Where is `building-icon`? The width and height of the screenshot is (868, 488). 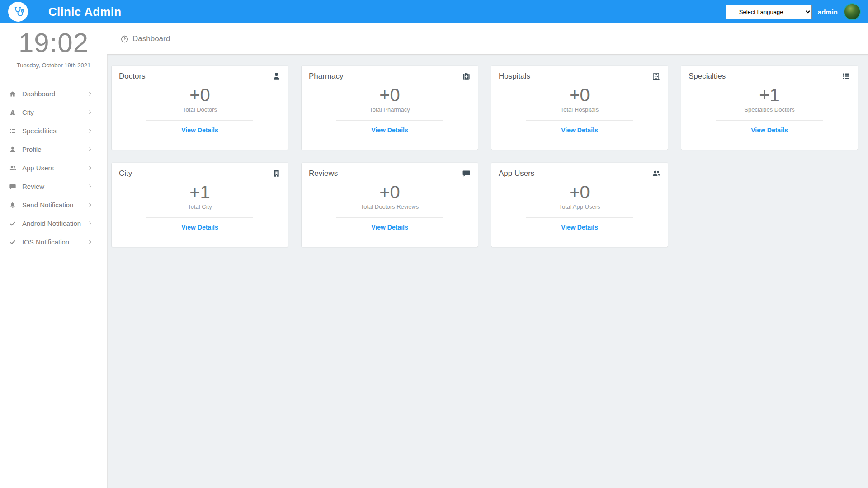 building-icon is located at coordinates (277, 174).